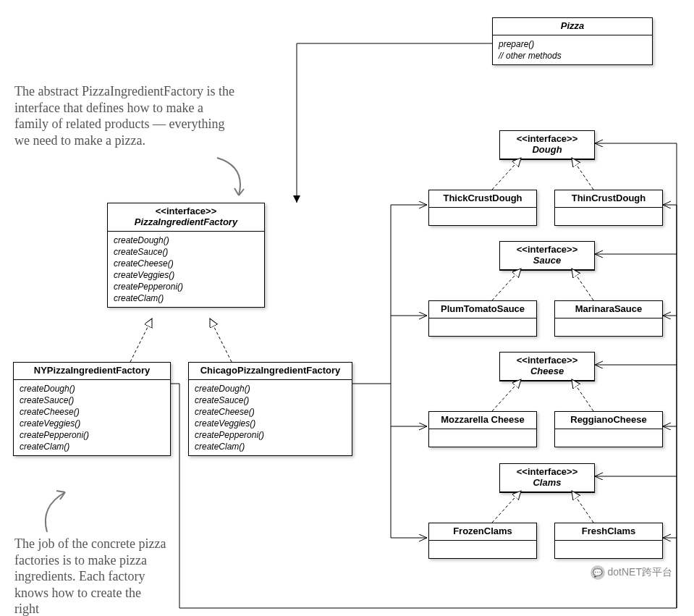 This screenshot has width=694, height=616. I want to click on wechat-icon: 💬, so click(598, 573).